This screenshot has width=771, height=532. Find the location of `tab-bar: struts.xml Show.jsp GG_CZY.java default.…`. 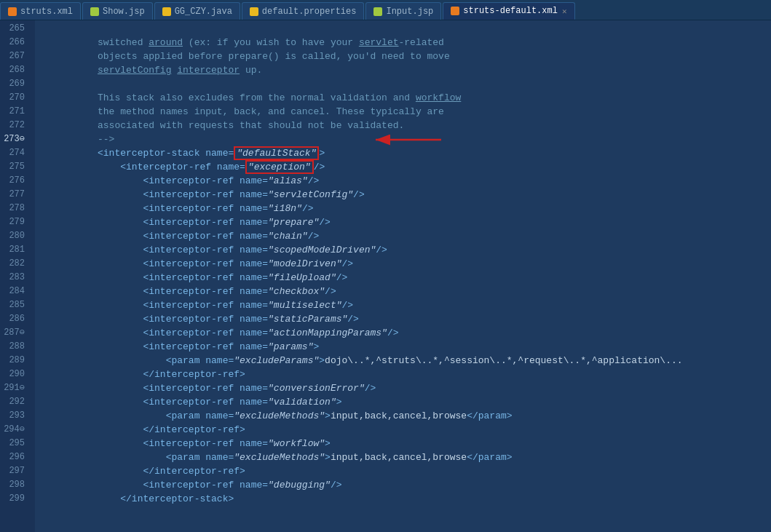

tab-bar: struts.xml Show.jsp GG_CZY.java default.… is located at coordinates (386, 10).